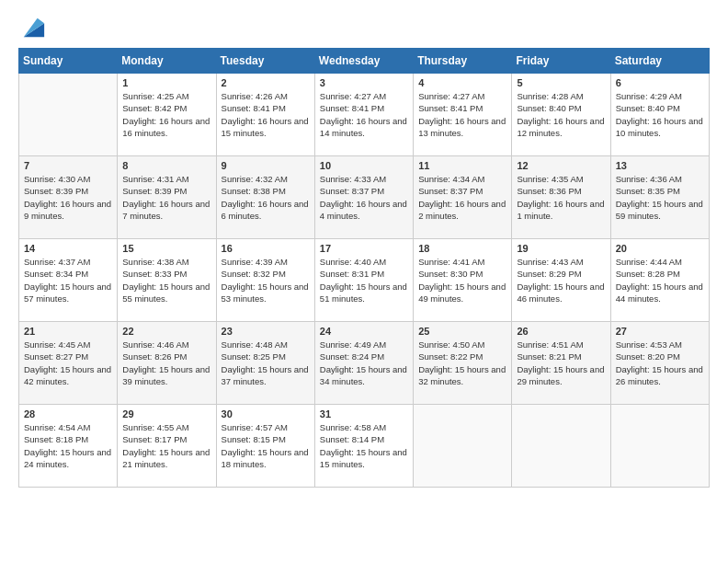  Describe the element at coordinates (462, 197) in the screenshot. I see `day-info: Sunrise: 4:34 AMSunset: 8:37 PMDaylight:…` at that location.